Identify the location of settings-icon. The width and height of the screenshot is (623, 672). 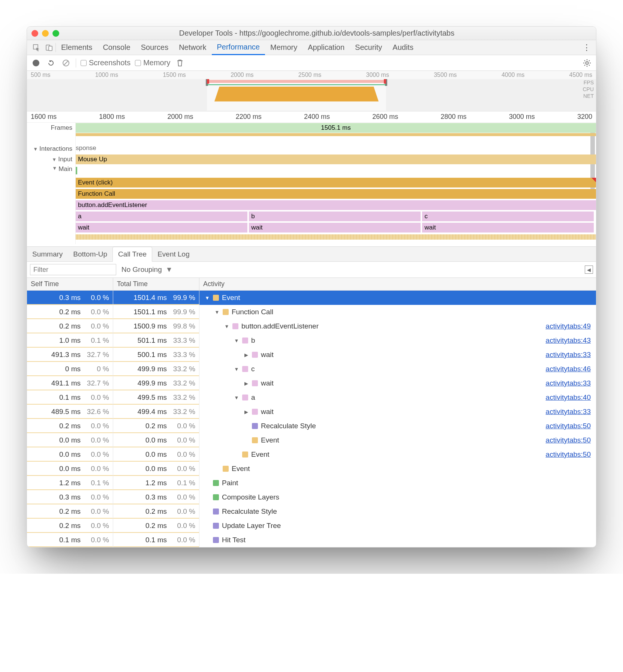
(587, 63).